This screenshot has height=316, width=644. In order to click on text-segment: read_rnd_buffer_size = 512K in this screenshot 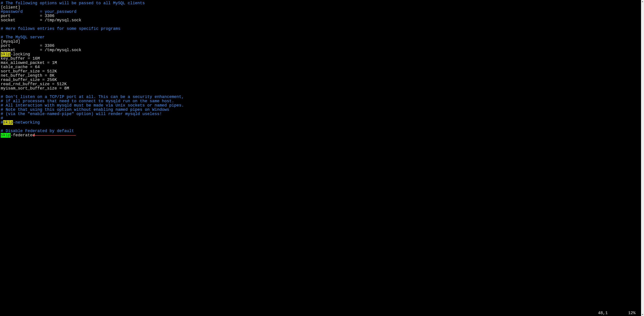, I will do `click(34, 84)`.